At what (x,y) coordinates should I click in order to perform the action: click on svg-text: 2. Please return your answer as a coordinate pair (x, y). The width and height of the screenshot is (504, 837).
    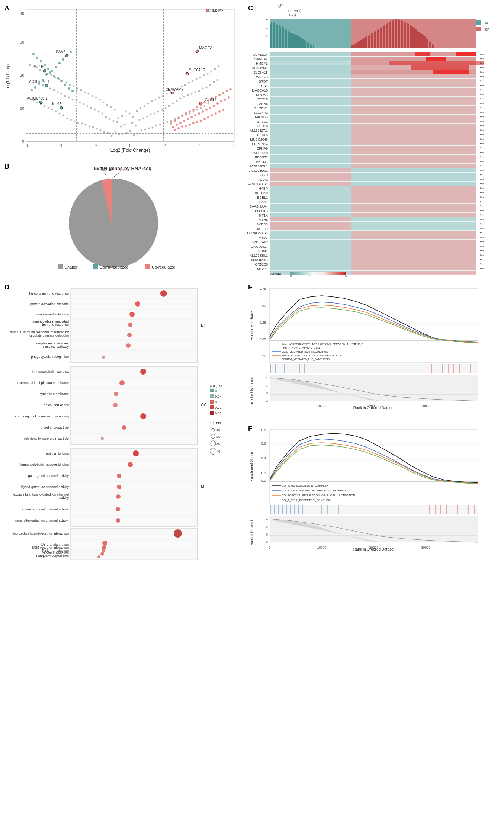
    Looking at the image, I should click on (165, 146).